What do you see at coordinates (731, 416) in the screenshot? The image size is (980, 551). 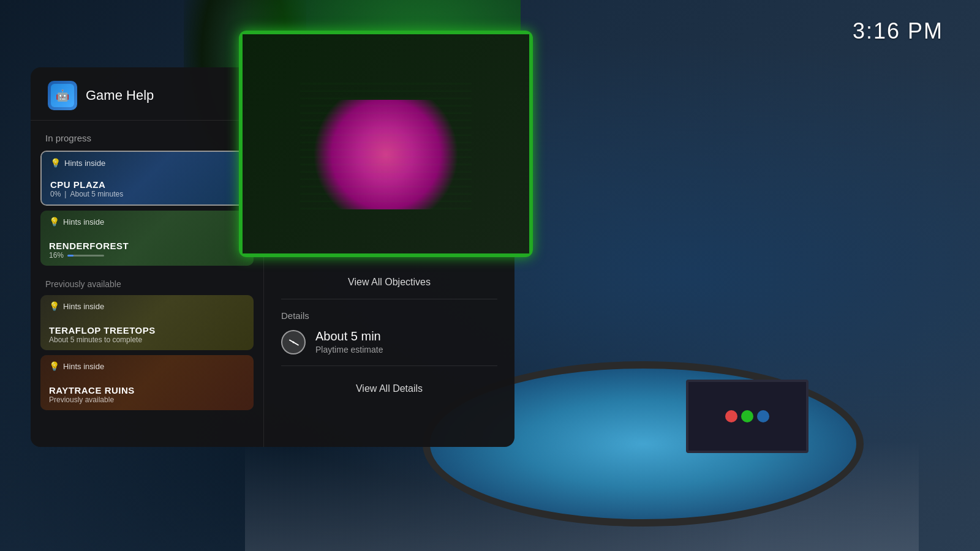 I see `monitor-dot-red` at bounding box center [731, 416].